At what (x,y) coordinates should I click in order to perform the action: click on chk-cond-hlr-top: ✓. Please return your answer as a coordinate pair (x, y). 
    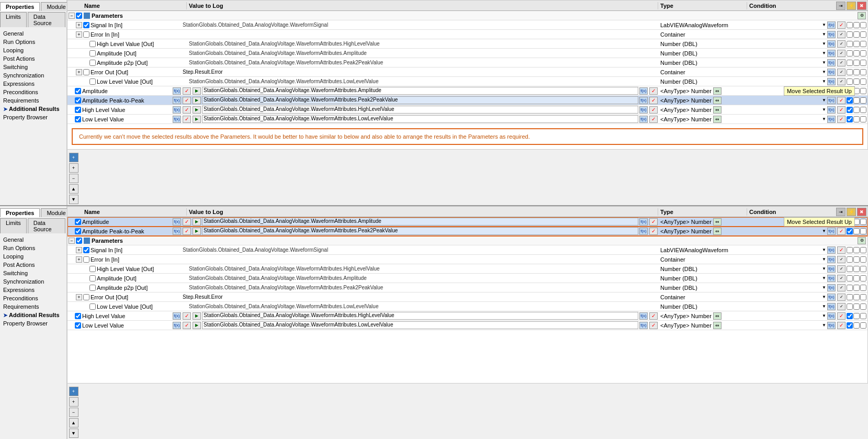
    Looking at the image, I should click on (841, 110).